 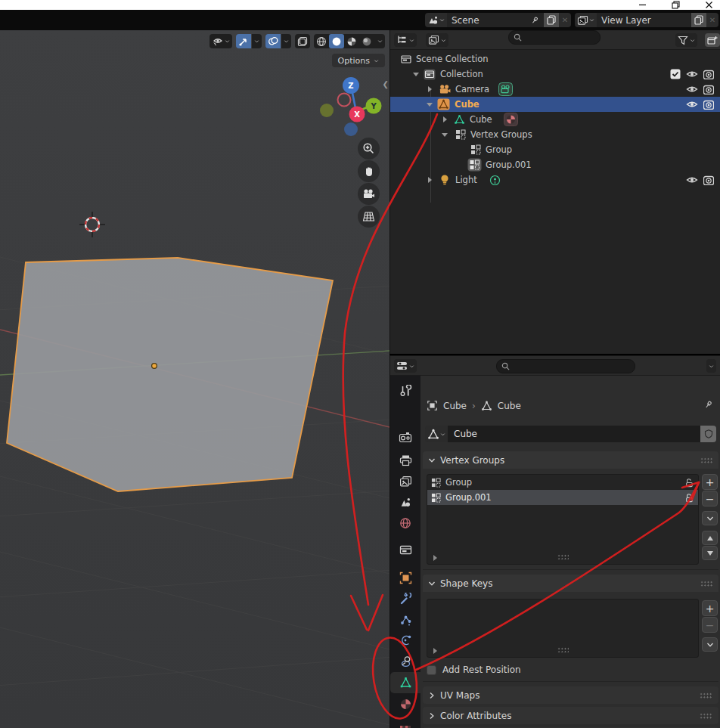 I want to click on view-layer-remove-button: ✕, so click(x=712, y=20).